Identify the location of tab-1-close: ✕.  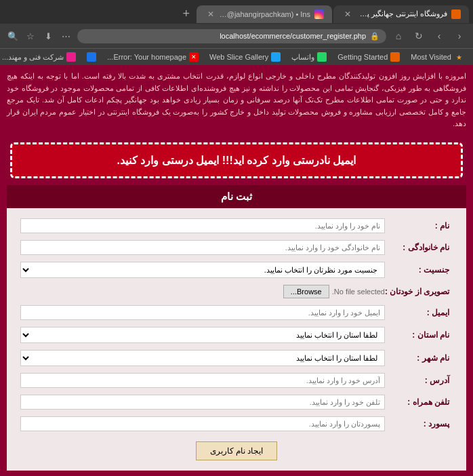
(348, 14).